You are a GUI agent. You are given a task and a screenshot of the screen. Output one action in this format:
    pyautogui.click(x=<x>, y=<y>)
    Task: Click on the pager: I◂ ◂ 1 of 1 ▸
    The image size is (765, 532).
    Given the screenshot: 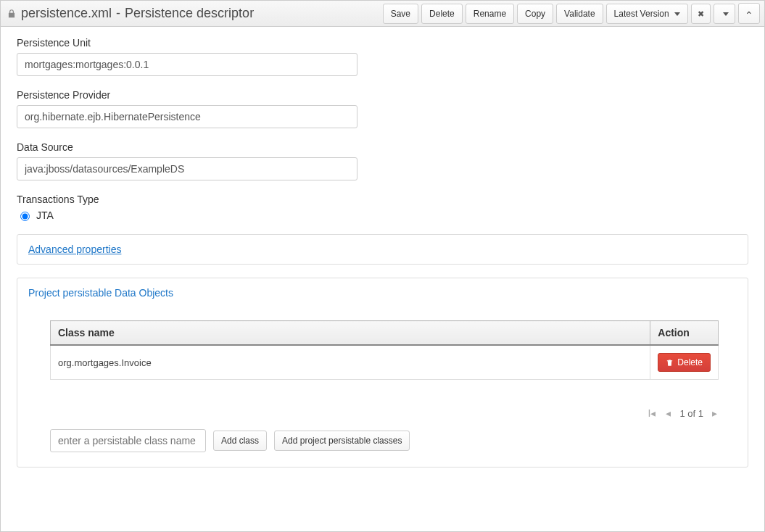 What is the action you would take?
    pyautogui.click(x=383, y=407)
    